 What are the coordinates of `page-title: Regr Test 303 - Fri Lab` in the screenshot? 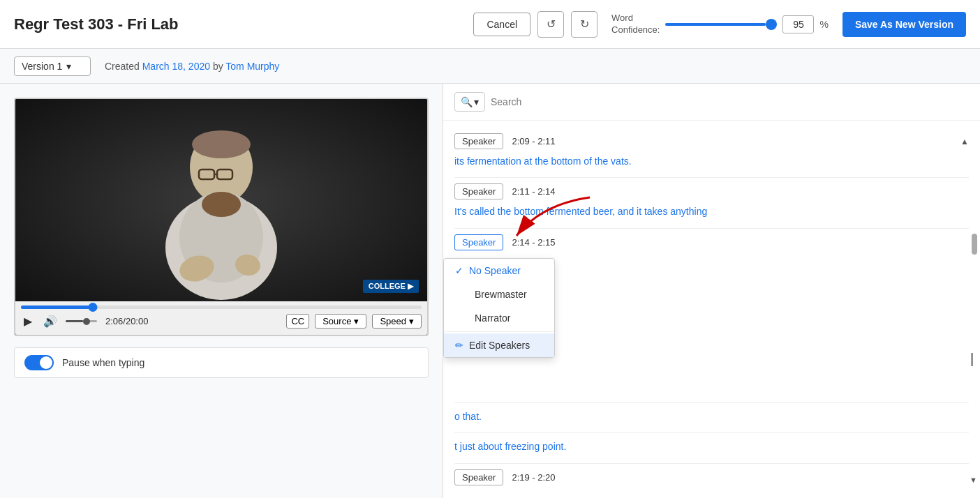 It's located at (244, 24).